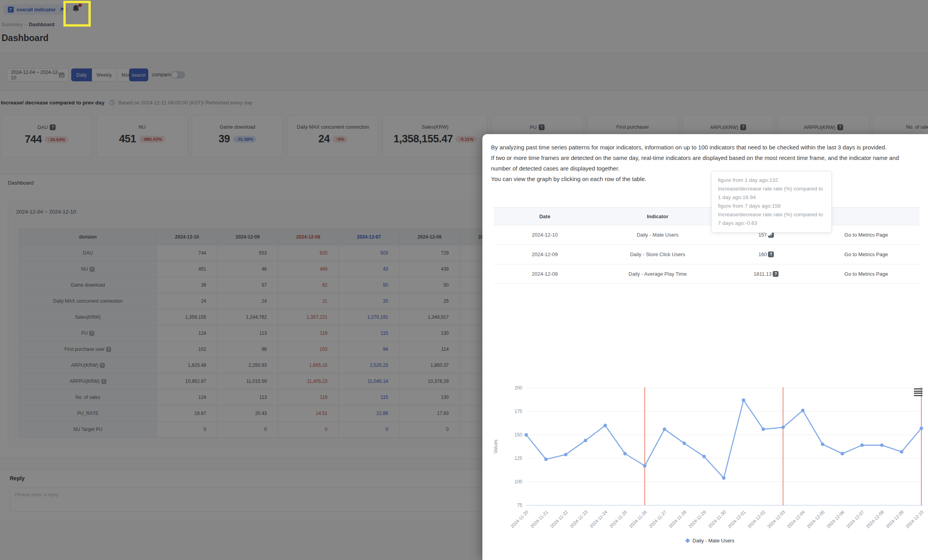 The width and height of the screenshot is (928, 560). Describe the element at coordinates (914, 519) in the screenshot. I see `x-tick-label: 2024-12-10` at that location.